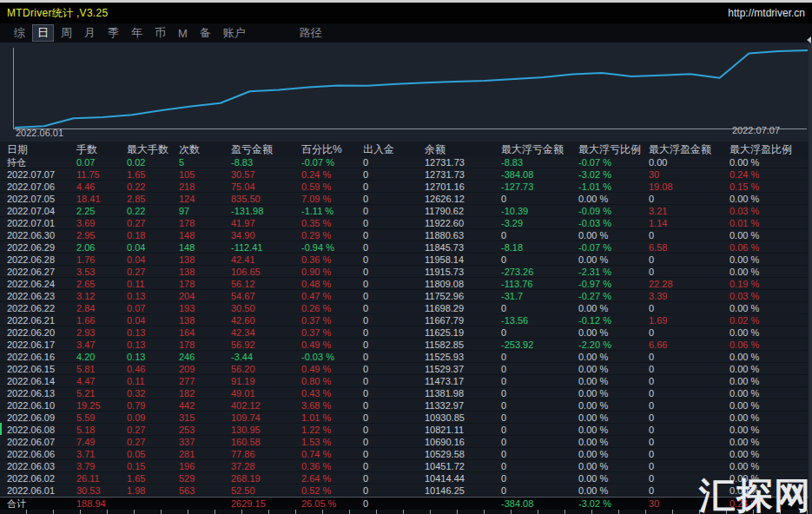 The width and height of the screenshot is (812, 514). What do you see at coordinates (658, 296) in the screenshot?
I see `cell-max-float-profit: 3.39` at bounding box center [658, 296].